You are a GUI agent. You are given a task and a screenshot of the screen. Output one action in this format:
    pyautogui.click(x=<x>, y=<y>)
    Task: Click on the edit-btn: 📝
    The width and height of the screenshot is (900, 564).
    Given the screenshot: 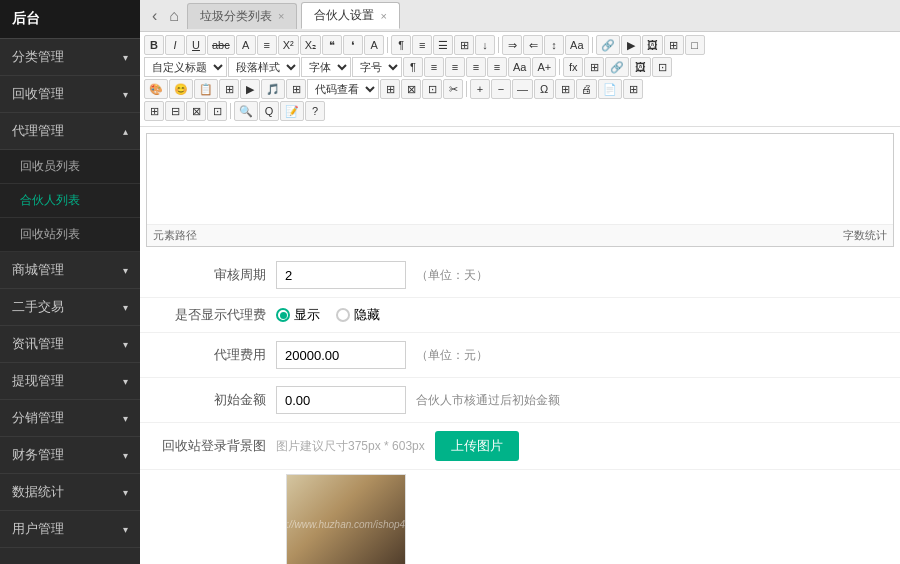 What is the action you would take?
    pyautogui.click(x=292, y=111)
    